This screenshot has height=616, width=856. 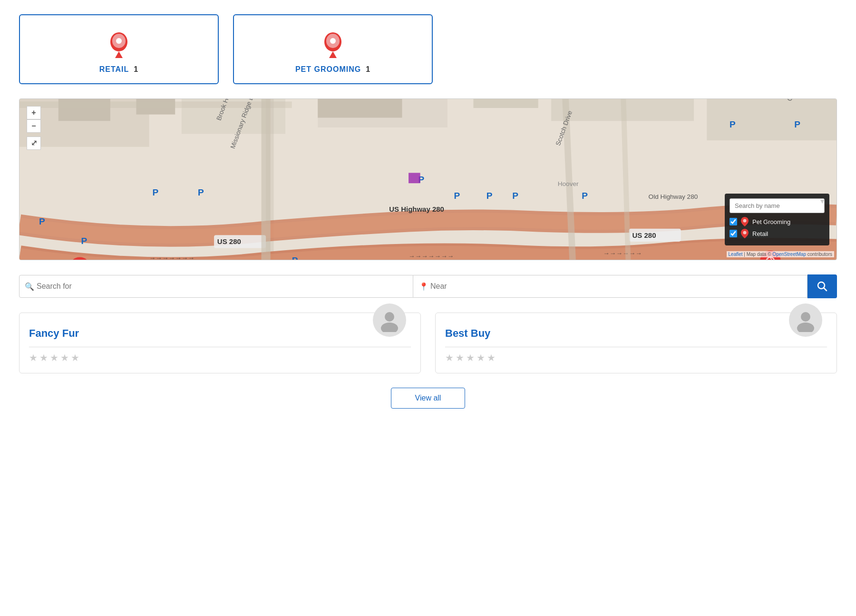 I want to click on map-search-input, so click(x=777, y=205).